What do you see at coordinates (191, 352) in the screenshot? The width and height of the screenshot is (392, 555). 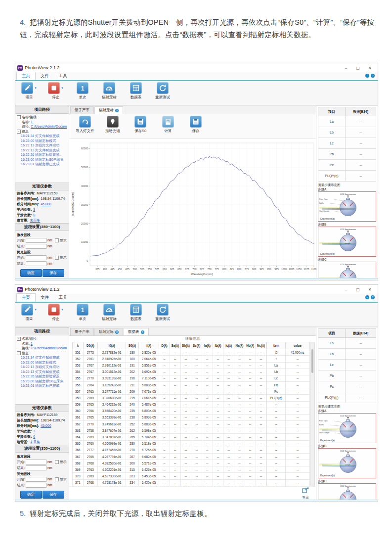 I see `data-row: 35127732.727882e-011806.820e-05---------…` at bounding box center [191, 352].